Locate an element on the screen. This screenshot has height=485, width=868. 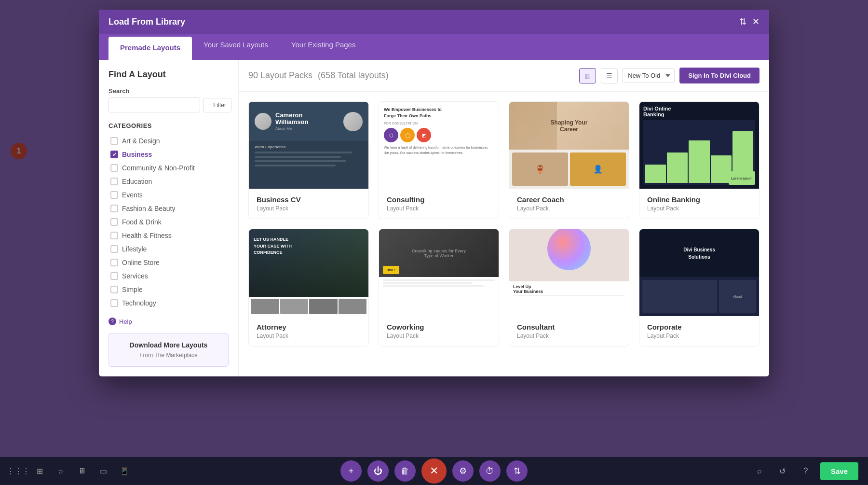
card-type-attorney: Layout Pack is located at coordinates (309, 336).